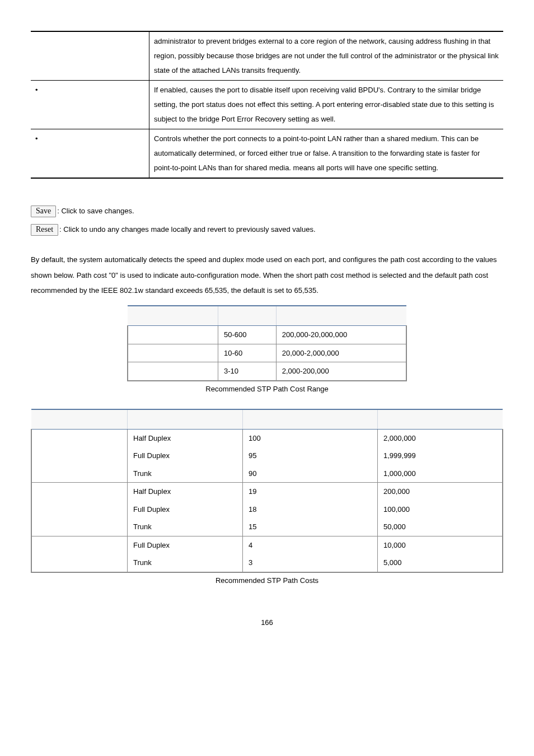  I want to click on table-row: • If enabled, causes the port to disable…, so click(267, 105).